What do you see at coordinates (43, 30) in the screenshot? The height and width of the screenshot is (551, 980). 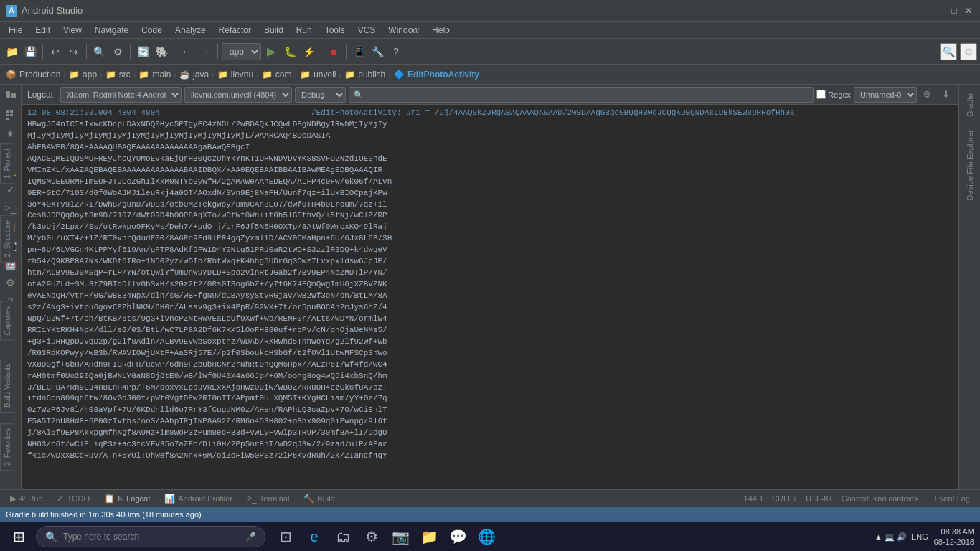 I see `menu-item-edit: Edit` at bounding box center [43, 30].